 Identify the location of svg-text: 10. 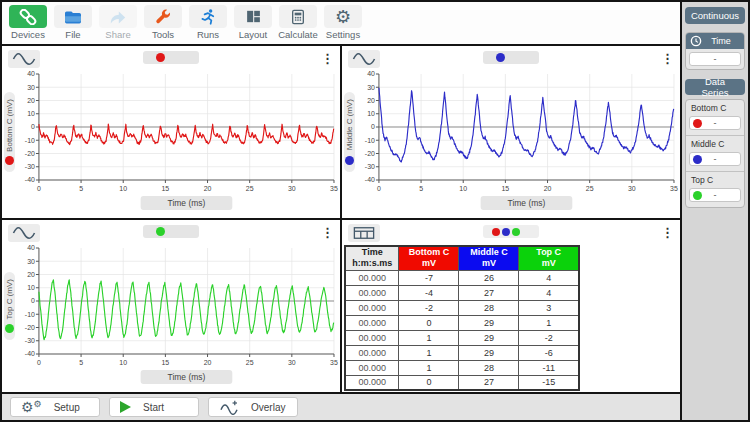
(371, 114).